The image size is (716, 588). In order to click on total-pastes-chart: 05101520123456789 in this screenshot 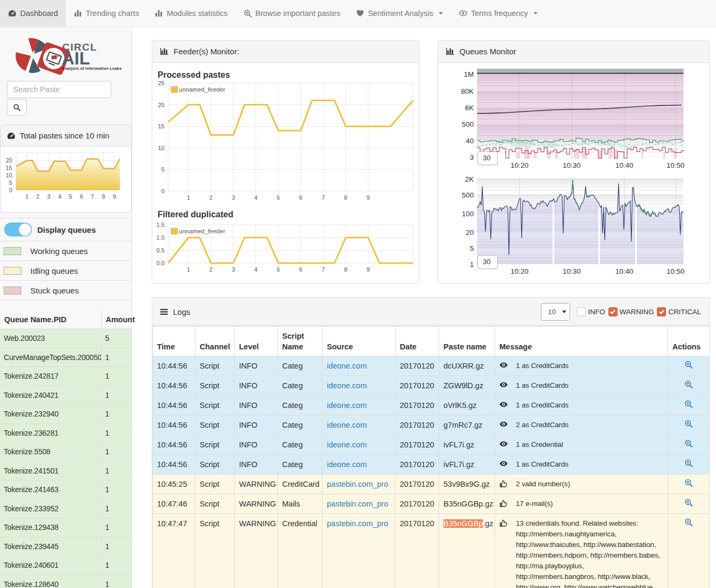, I will do `click(66, 179)`.